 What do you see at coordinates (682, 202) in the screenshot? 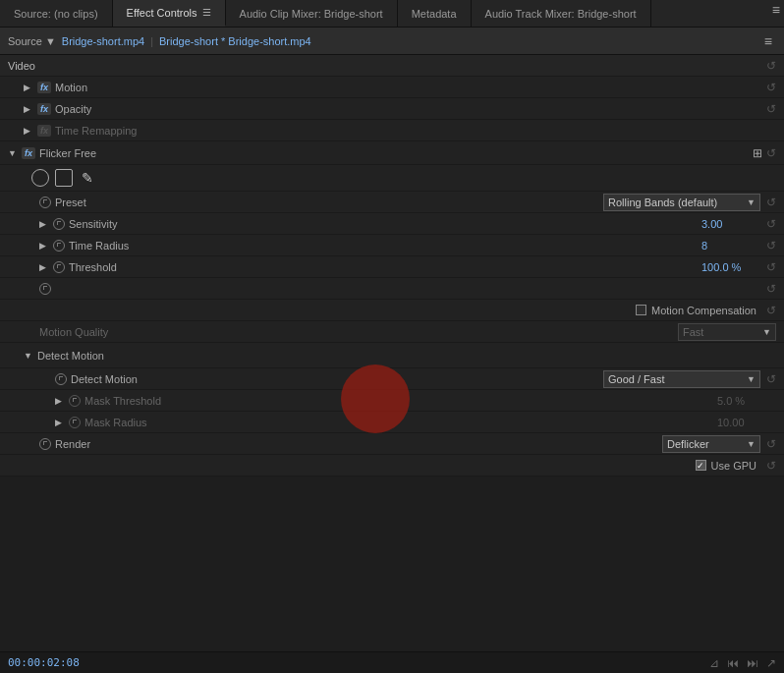
I see `preset-dropdown: Rolling Bands (default) ▼` at bounding box center [682, 202].